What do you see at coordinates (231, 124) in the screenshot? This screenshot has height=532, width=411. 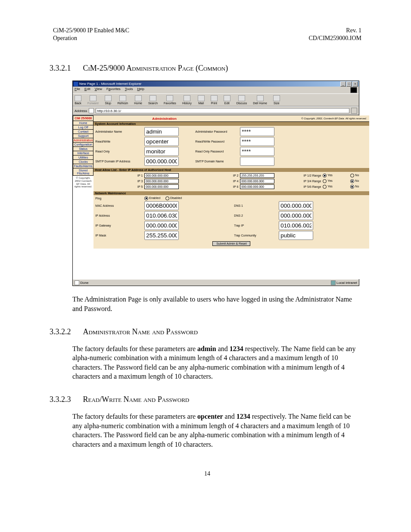 I see `section-system-account: System Account Information` at bounding box center [231, 124].